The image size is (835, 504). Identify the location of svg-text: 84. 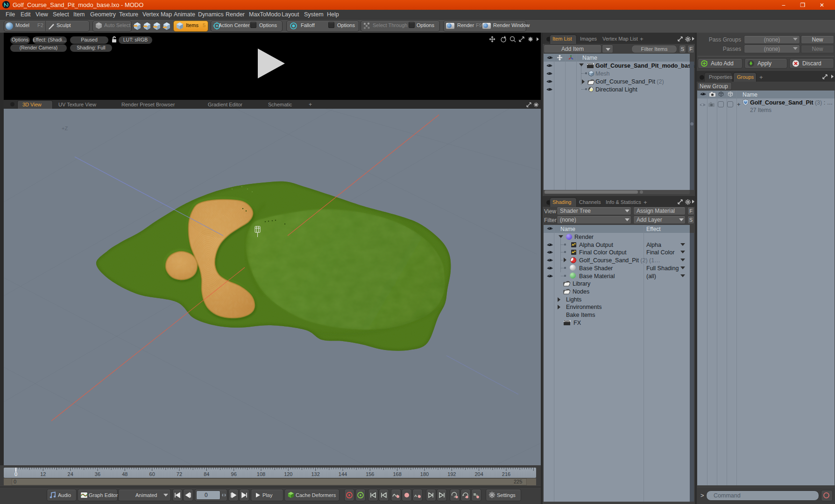
(206, 474).